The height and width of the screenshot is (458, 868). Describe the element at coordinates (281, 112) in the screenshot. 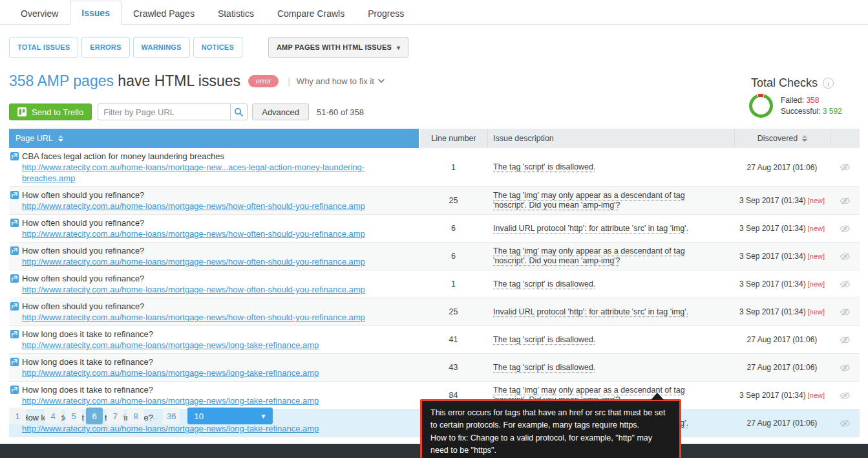

I see `advanced-button: Advanced` at that location.